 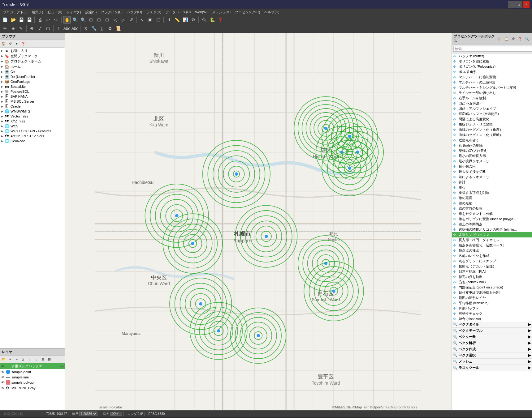 I want to click on tool-item-33: ⚙選択物の隣接ポリゴンの融合 (elimin..., so click(x=492, y=229).